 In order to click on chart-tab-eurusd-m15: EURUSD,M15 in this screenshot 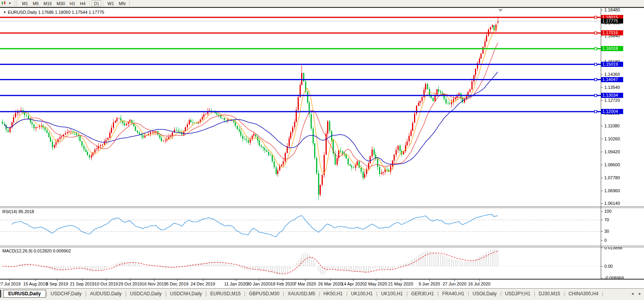, I will do `click(226, 294)`.